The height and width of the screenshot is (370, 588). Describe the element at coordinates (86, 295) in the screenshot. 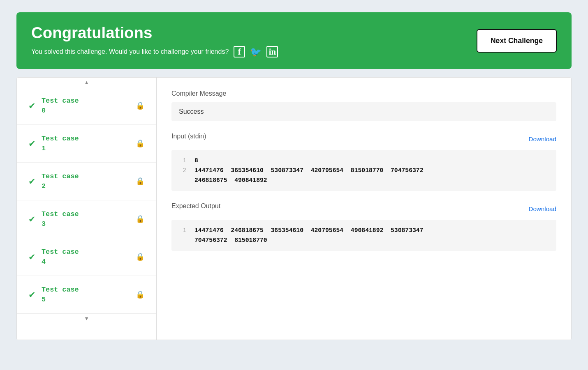

I see `test-case-item-5: ✔ Test case5 🔒` at that location.